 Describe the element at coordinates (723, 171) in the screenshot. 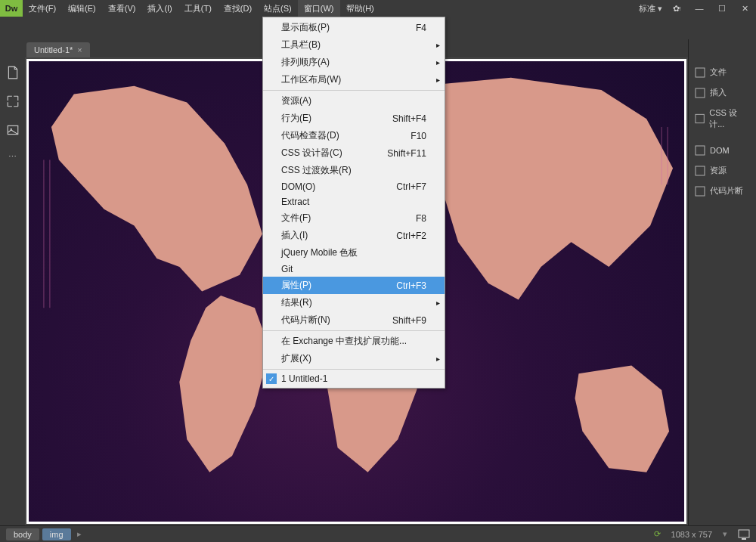

I see `panel-assets: 资源` at that location.